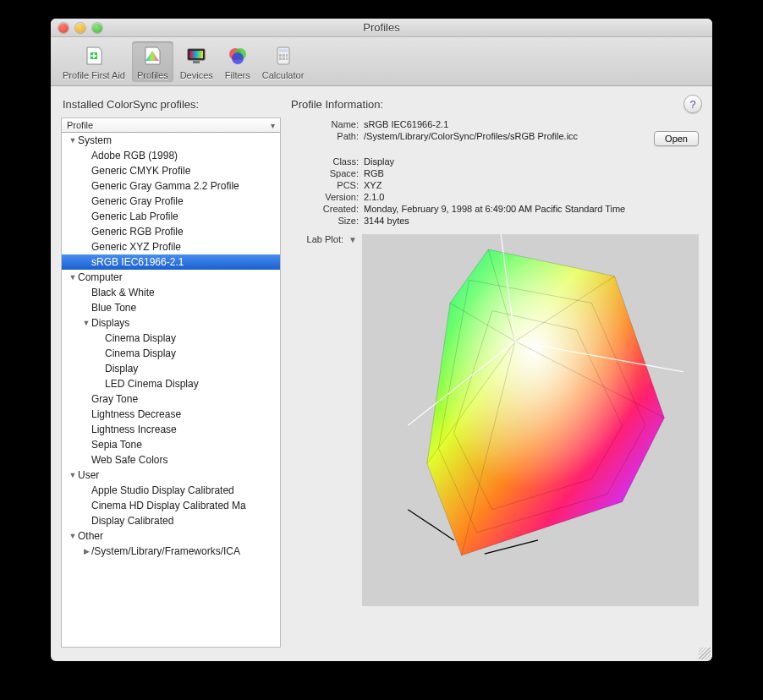 The height and width of the screenshot is (700, 763). What do you see at coordinates (124, 293) in the screenshot?
I see `tree-label: Black & White` at bounding box center [124, 293].